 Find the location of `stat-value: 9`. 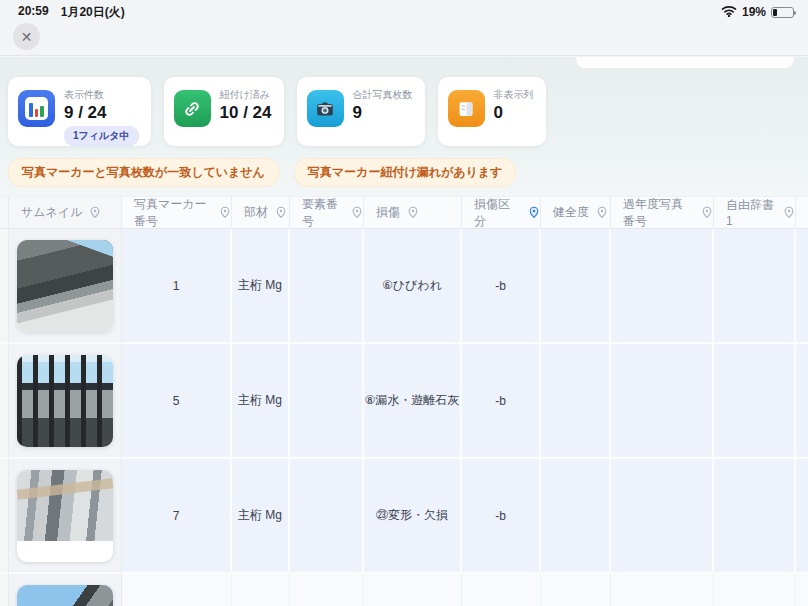

stat-value: 9 is located at coordinates (383, 113).